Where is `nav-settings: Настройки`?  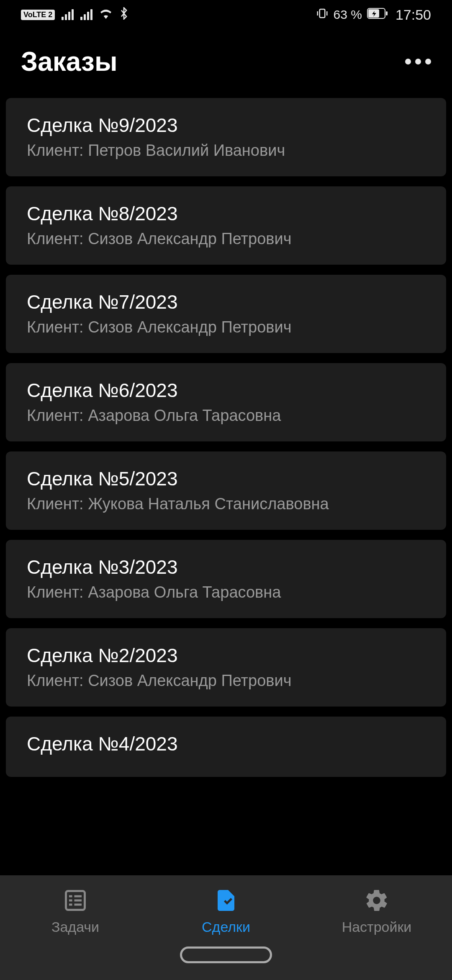
nav-settings: Настройки is located at coordinates (377, 911).